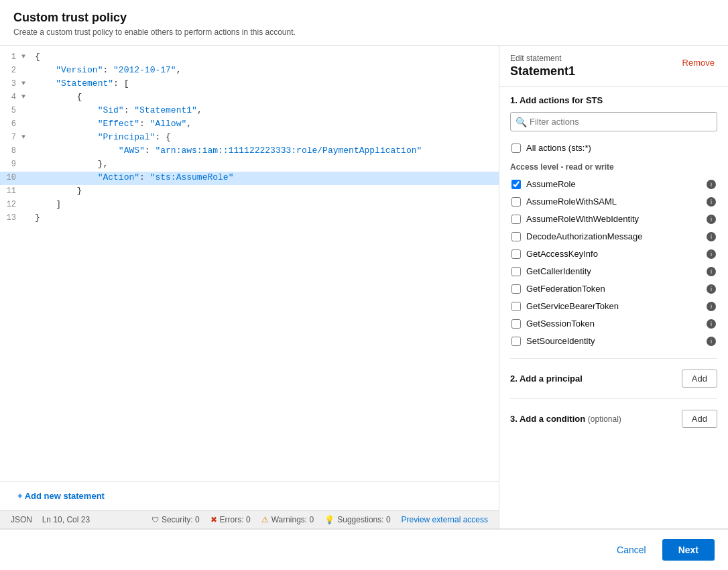 This screenshot has height=570, width=728. I want to click on action-label-DecodeAuthorizationMessage: DecodeAuthorizationMessage, so click(614, 236).